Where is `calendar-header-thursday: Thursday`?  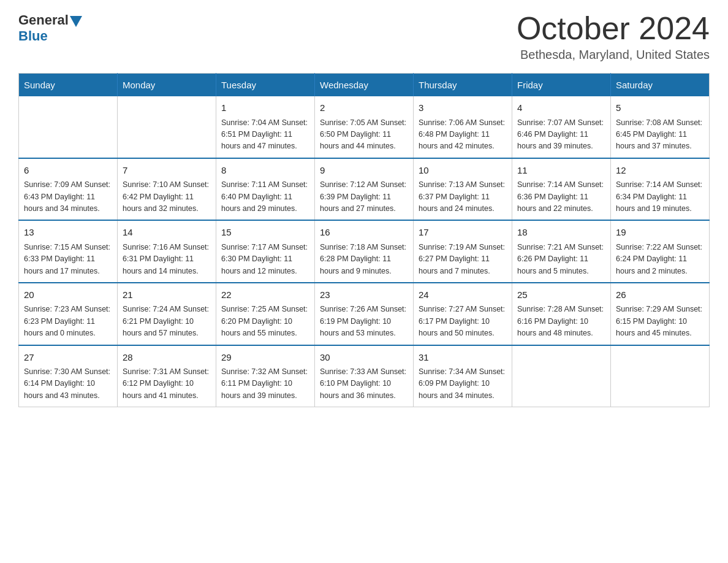
calendar-header-thursday: Thursday is located at coordinates (463, 85).